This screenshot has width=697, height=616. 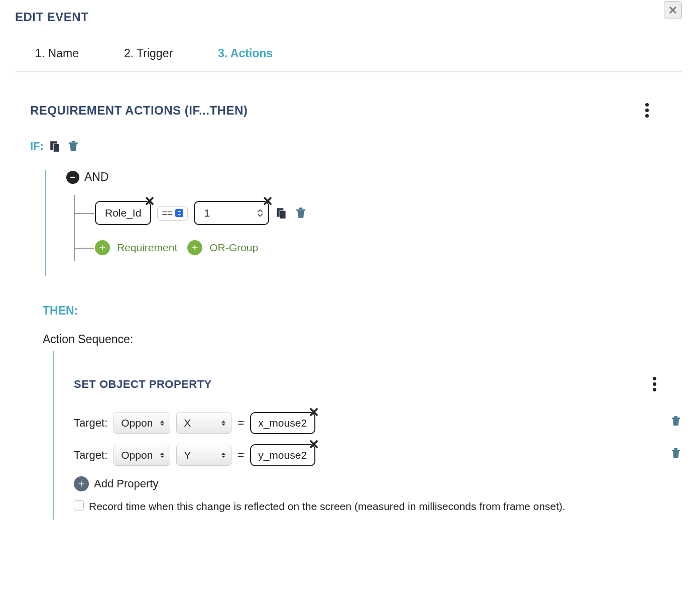 I want to click on condition-value-input: 1, so click(x=231, y=213).